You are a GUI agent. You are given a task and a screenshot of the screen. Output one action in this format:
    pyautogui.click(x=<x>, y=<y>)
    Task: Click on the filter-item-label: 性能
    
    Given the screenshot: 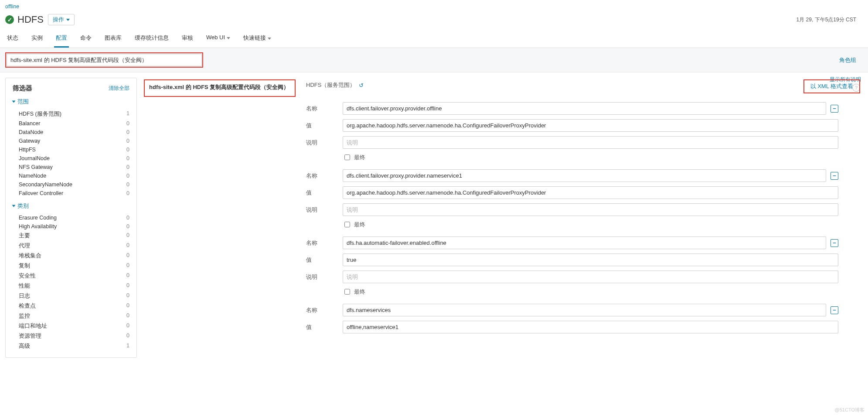 What is the action you would take?
    pyautogui.click(x=24, y=286)
    